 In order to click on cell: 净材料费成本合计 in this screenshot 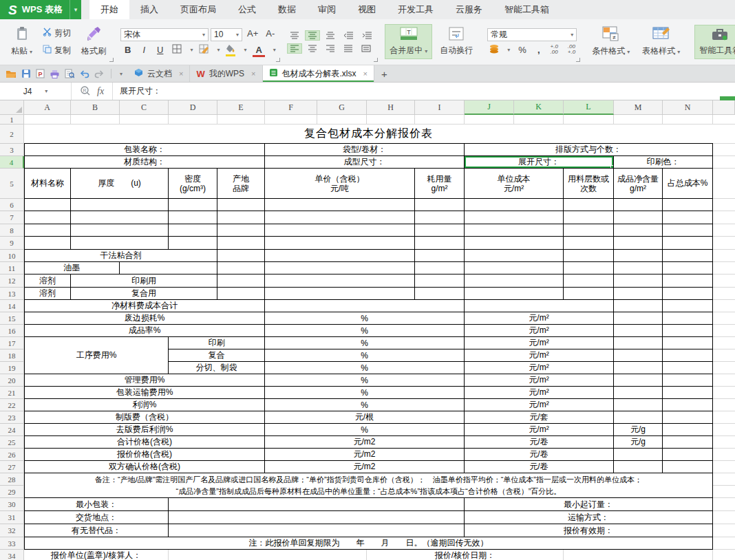, I will do `click(145, 306)`.